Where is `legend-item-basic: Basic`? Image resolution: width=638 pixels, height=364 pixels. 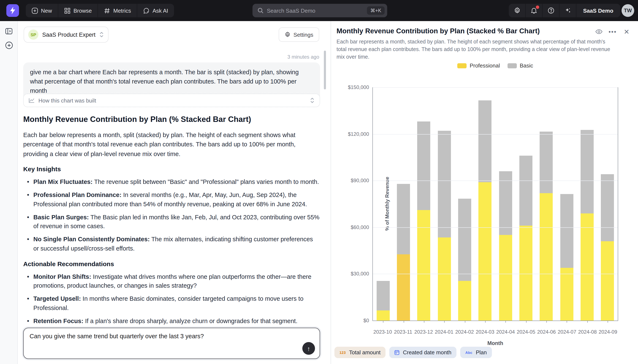
legend-item-basic: Basic is located at coordinates (520, 66).